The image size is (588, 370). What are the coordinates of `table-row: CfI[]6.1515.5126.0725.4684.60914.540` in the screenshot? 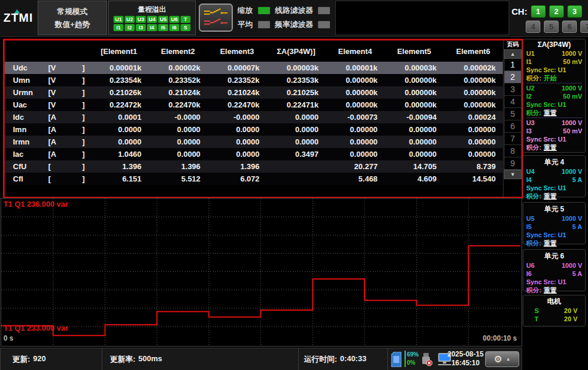 It's located at (254, 179).